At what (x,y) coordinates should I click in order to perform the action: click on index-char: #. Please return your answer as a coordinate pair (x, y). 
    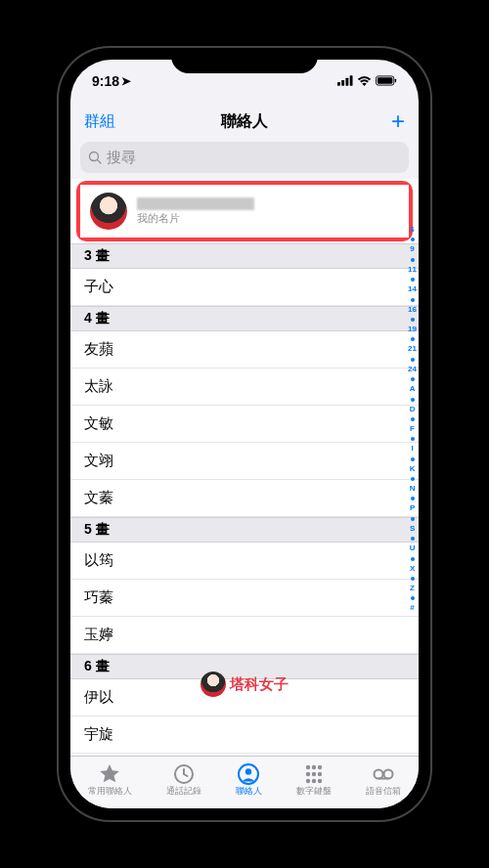
    Looking at the image, I should click on (412, 608).